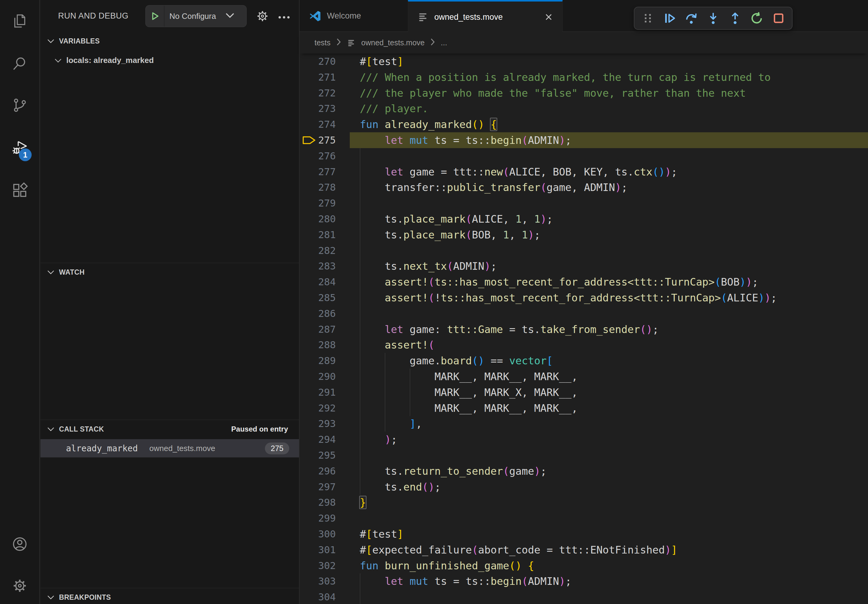  What do you see at coordinates (609, 440) in the screenshot?
I see `code-text: );` at bounding box center [609, 440].